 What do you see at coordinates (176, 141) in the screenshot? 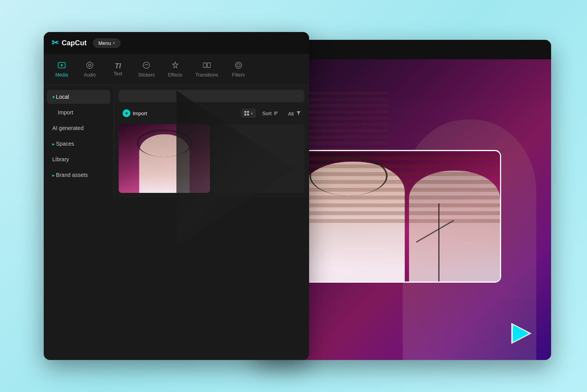
I see `content-area: Local Import AI generated Spaces Library…` at bounding box center [176, 141].